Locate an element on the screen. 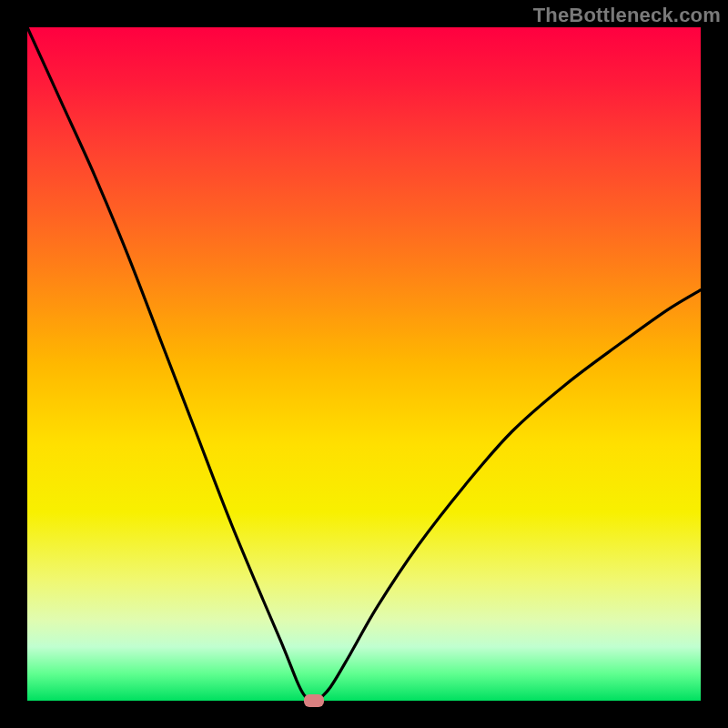 This screenshot has height=728, width=728. watermark-text: TheBottleneck.com is located at coordinates (627, 15).